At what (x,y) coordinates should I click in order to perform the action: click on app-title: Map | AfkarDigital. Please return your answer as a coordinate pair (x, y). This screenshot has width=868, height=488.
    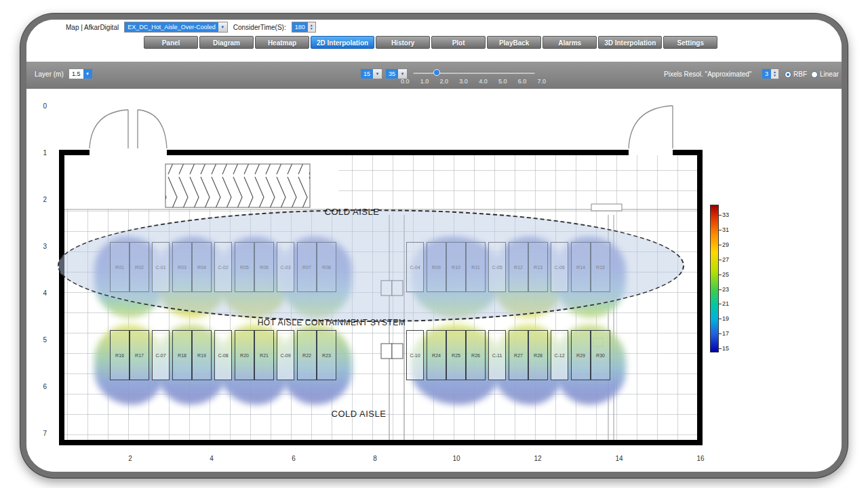
    Looking at the image, I should click on (92, 27).